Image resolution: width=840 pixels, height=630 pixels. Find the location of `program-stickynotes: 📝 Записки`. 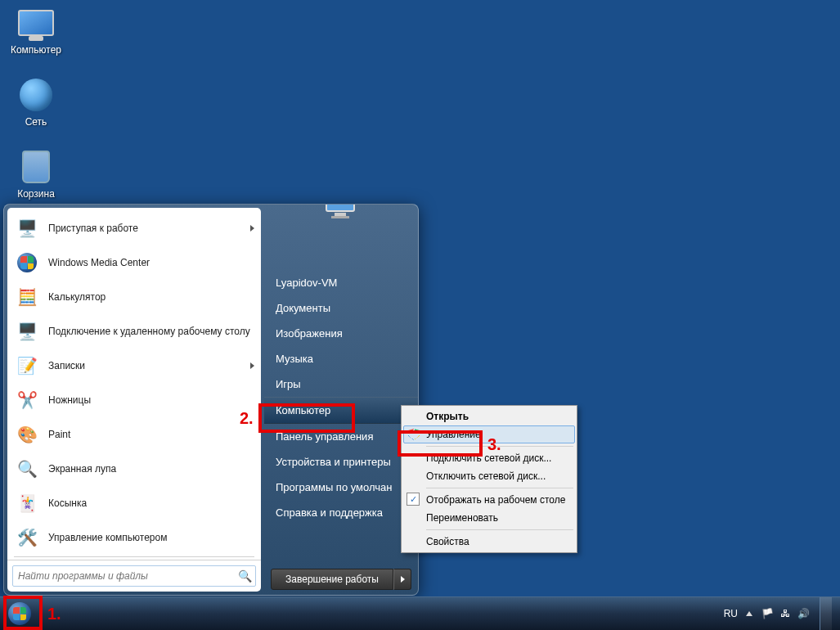

program-stickynotes: 📝 Записки is located at coordinates (134, 366).